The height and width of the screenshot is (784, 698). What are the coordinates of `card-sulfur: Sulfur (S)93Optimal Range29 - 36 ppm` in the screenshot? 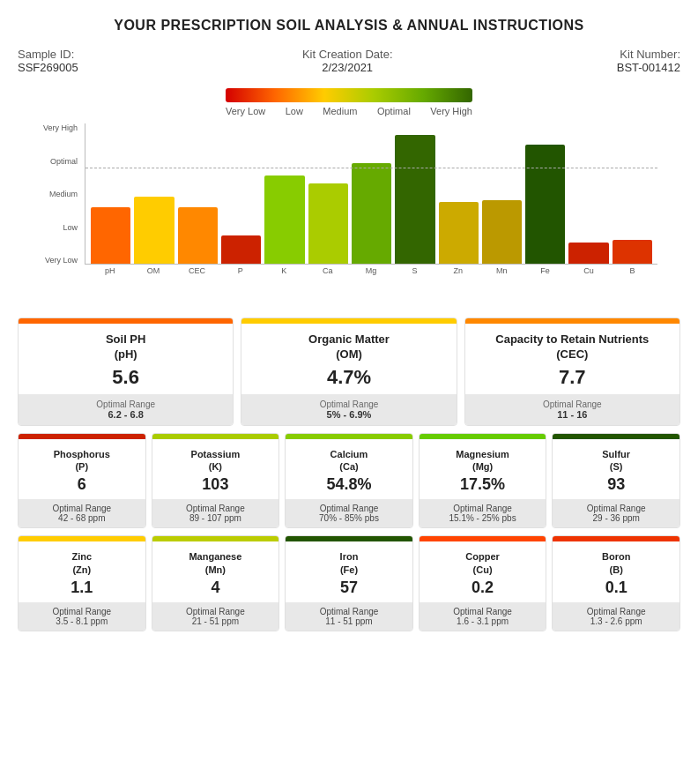 It's located at (616, 482).